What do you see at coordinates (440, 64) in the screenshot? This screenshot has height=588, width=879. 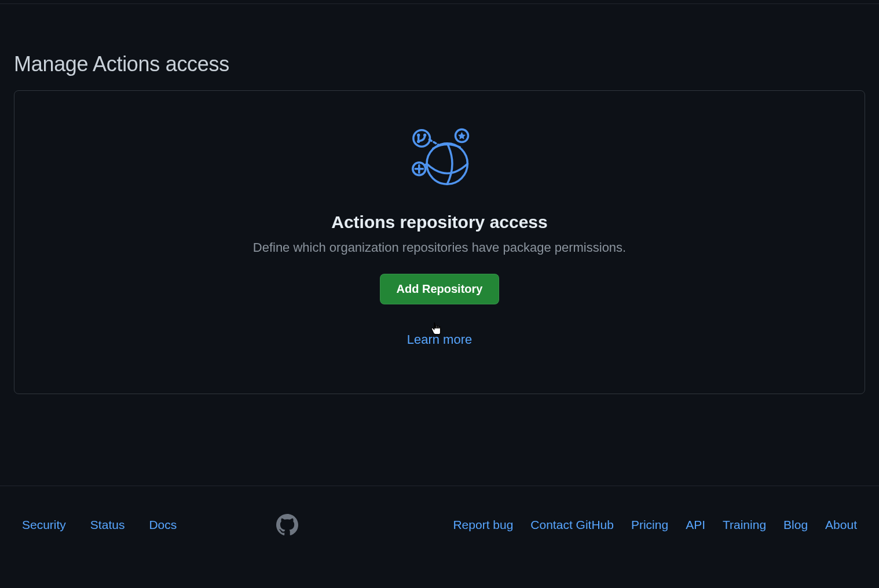 I see `page-title: Manage Actions access` at bounding box center [440, 64].